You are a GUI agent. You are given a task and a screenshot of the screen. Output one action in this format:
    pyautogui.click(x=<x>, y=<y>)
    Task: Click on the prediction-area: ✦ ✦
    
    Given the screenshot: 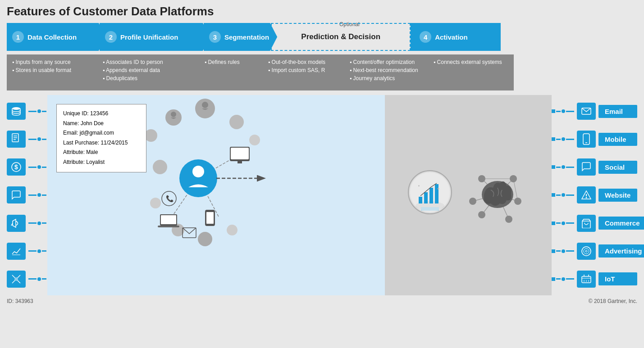 What is the action you would take?
    pyautogui.click(x=468, y=195)
    